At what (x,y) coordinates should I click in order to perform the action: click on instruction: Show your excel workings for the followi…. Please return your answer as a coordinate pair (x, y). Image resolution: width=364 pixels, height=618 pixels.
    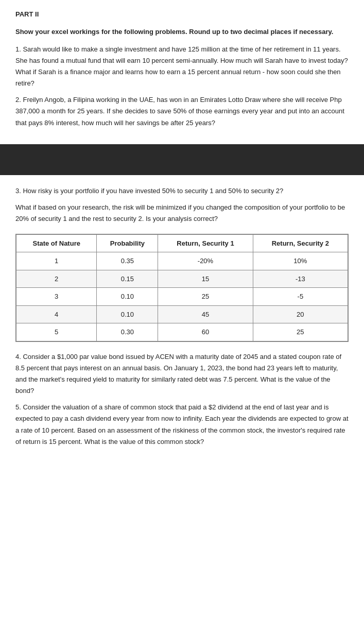
    Looking at the image, I should click on (182, 32).